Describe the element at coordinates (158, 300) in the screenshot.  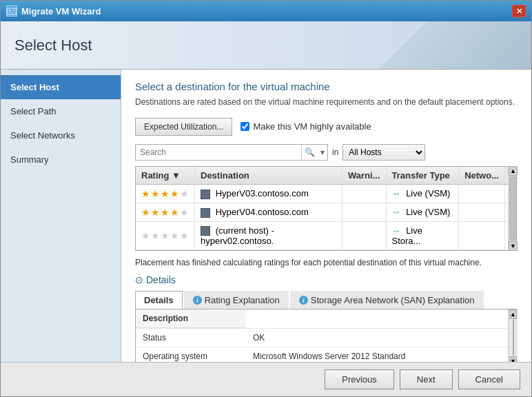
I see `tab-details: Details` at that location.